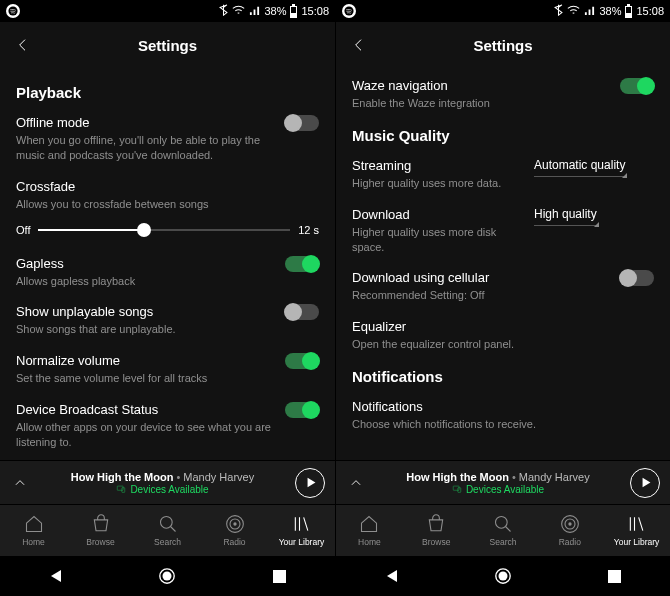  Describe the element at coordinates (144, 148) in the screenshot. I see `offline-sub: When you go offline, you'll only be able…` at that location.